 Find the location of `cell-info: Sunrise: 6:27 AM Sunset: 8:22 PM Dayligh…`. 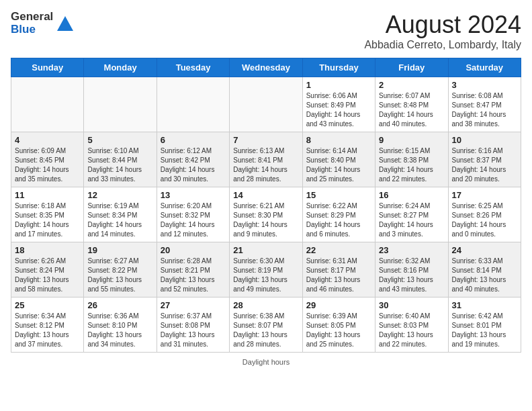

cell-info: Sunrise: 6:27 AM Sunset: 8:22 PM Dayligh… is located at coordinates (120, 275).